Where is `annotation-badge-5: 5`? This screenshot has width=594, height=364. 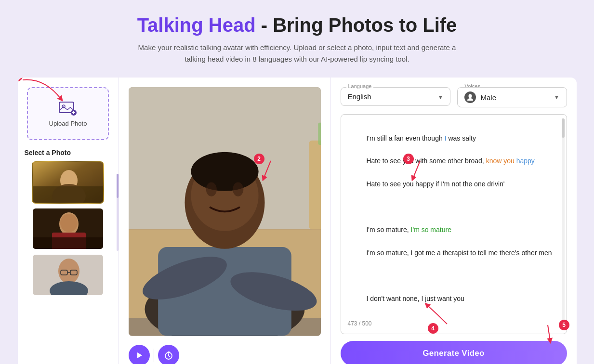 annotation-badge-5: 5 is located at coordinates (564, 325).